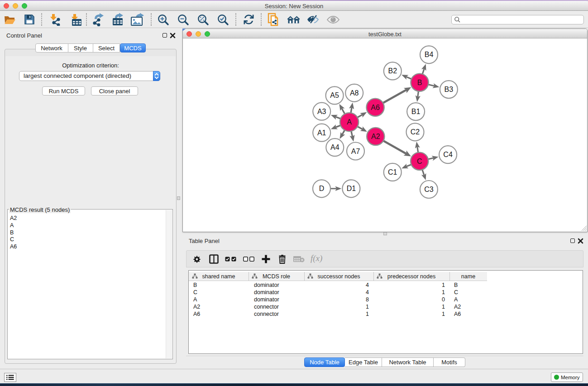  Describe the element at coordinates (335, 148) in the screenshot. I see `svg-text: A4` at that location.